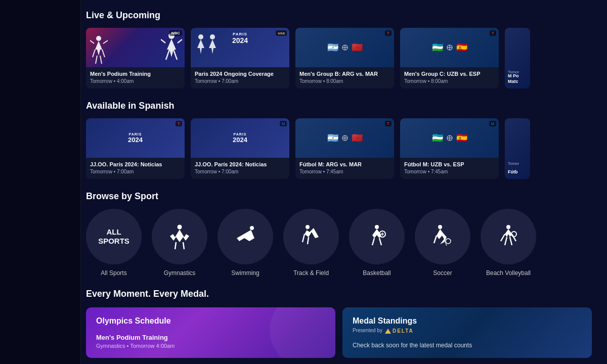 The height and width of the screenshot is (364, 607). I want to click on card-title: Paris 2024 Ongoing Coverage, so click(240, 74).